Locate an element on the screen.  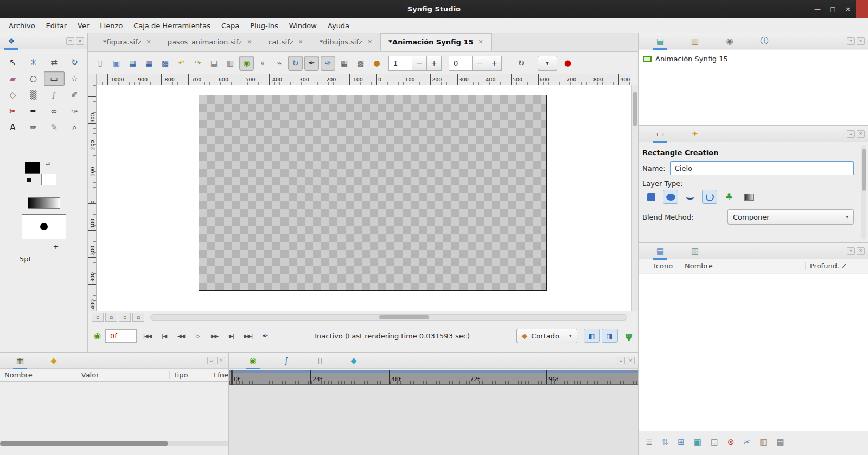
onion-skin-icon: ◉ is located at coordinates (246, 63).